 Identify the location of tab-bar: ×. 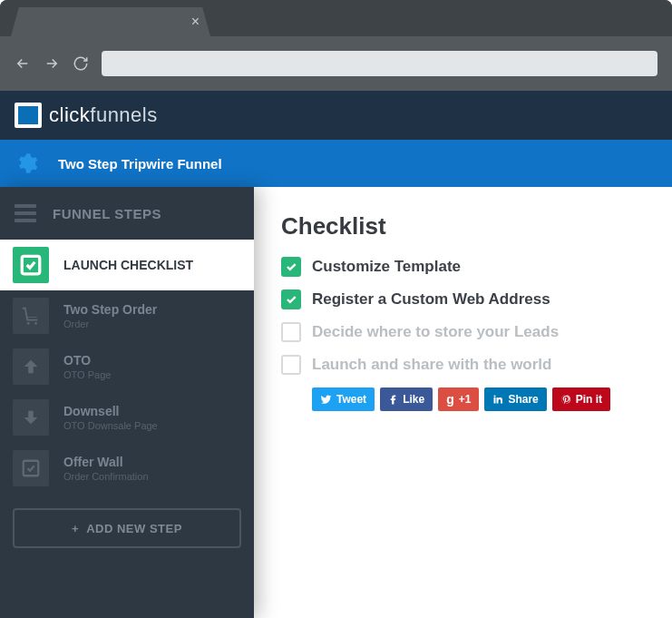
(336, 18).